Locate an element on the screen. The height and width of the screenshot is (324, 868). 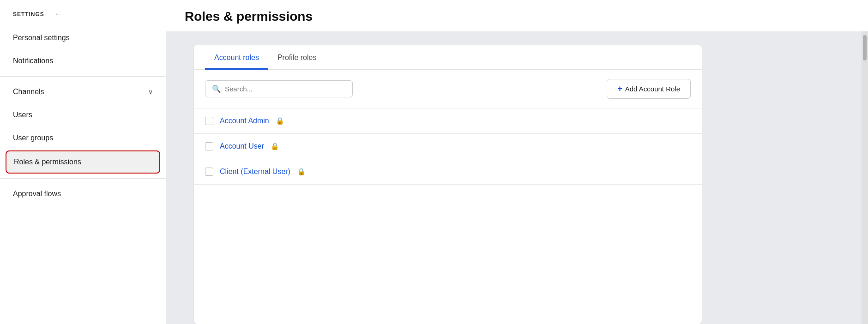
scrollbar is located at coordinates (865, 178).